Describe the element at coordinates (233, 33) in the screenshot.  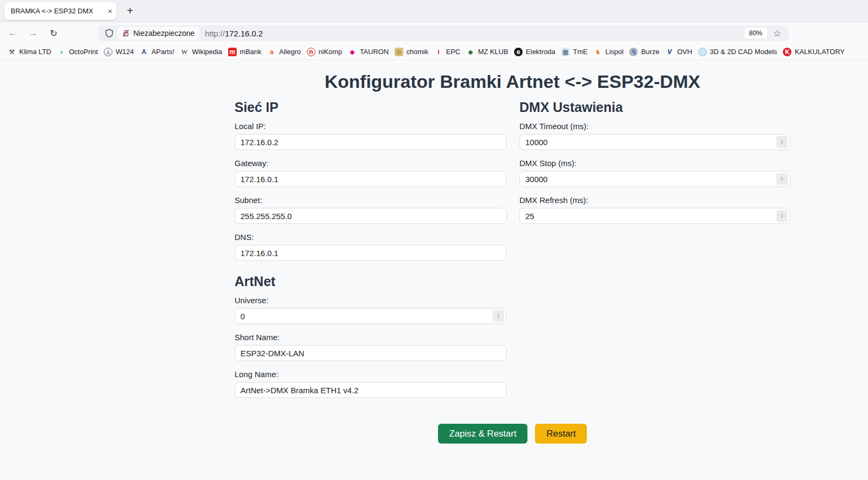
I see `url-text: http://172.16.0.2` at that location.